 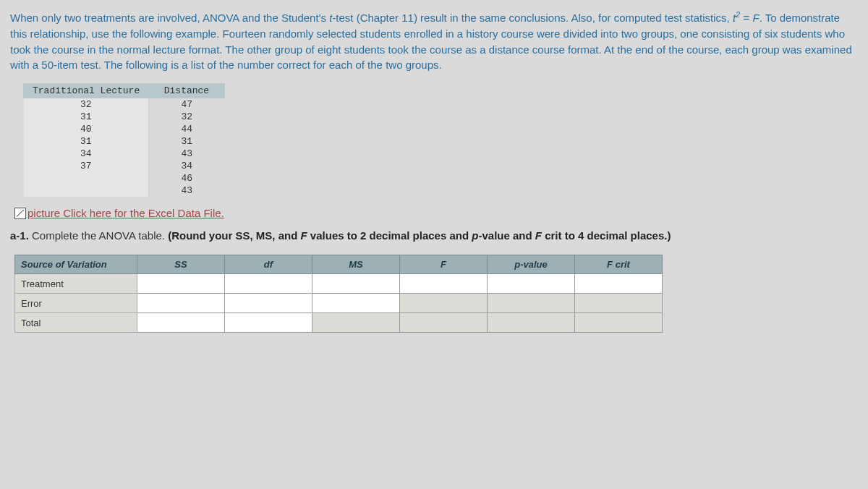 What do you see at coordinates (87, 91) in the screenshot?
I see `col-header-traditional: Traditional Lecture` at bounding box center [87, 91].